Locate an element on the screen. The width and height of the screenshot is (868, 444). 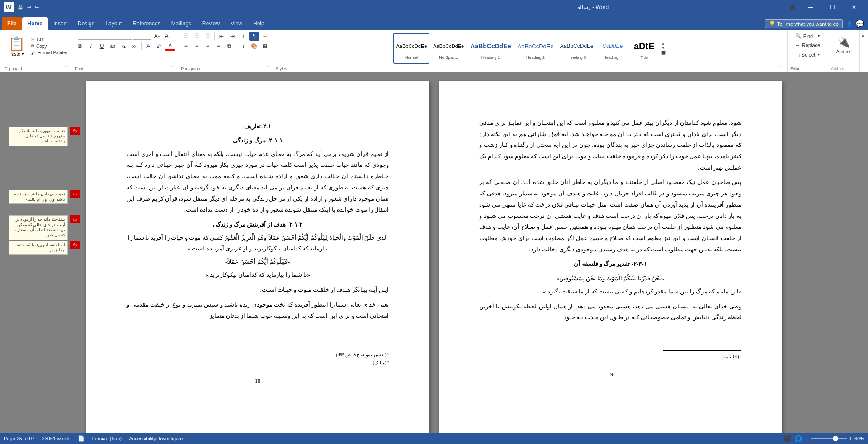
increase-font-size-button: A+ is located at coordinates (157, 36).